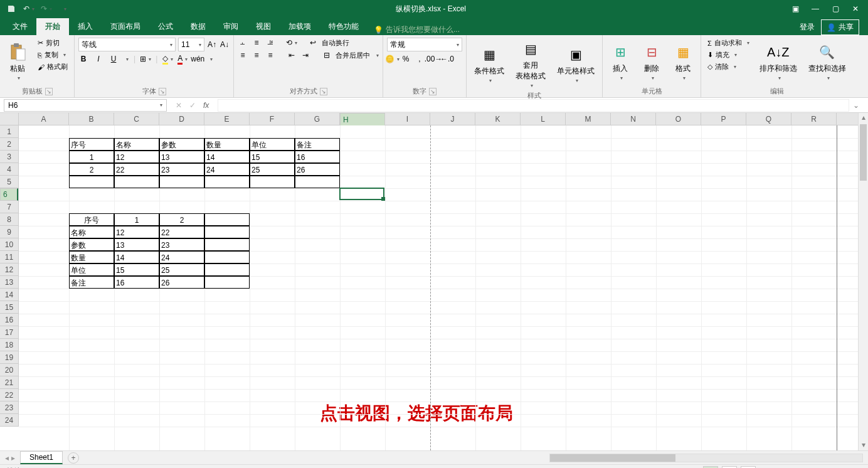 The height and width of the screenshot is (468, 868). Describe the element at coordinates (9, 245) in the screenshot. I see `row-header-10: 10` at that location.